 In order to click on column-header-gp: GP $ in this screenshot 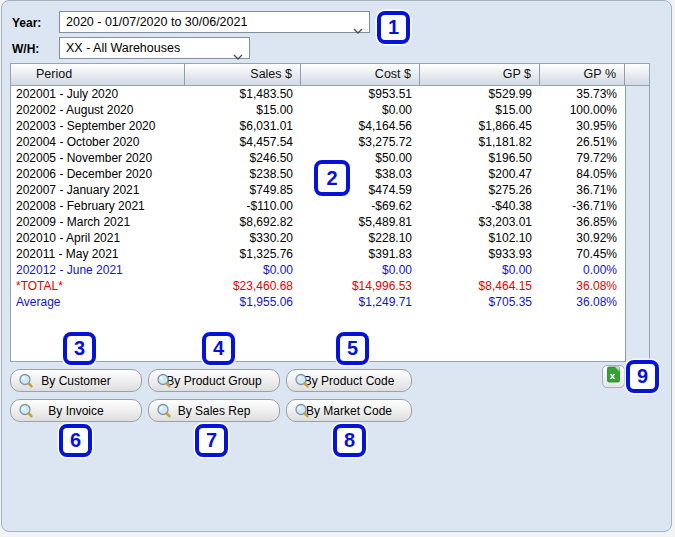, I will do `click(480, 74)`.